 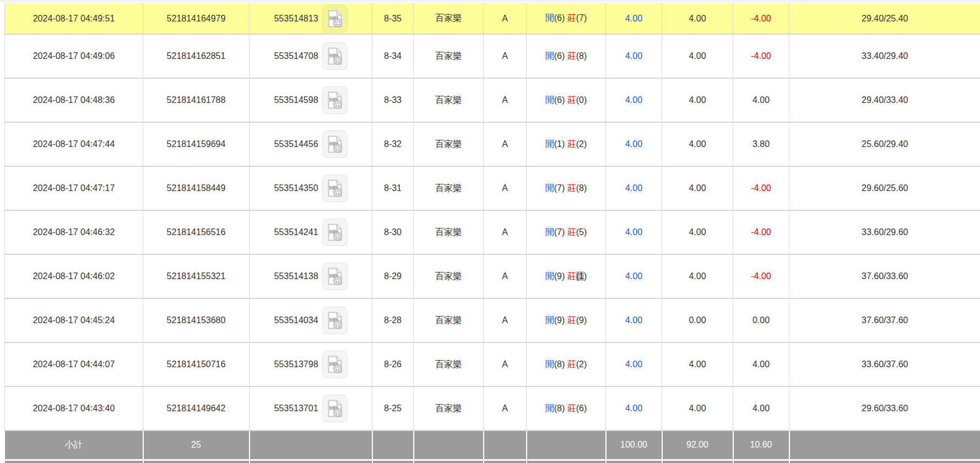 I want to click on game-id-value: 553514813, so click(x=296, y=19).